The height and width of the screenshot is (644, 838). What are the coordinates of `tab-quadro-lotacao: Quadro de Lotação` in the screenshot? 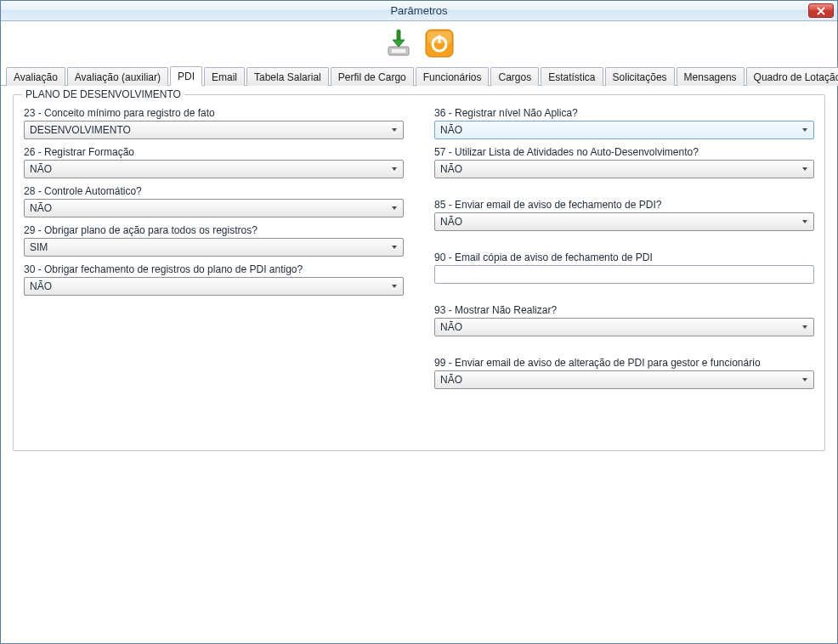 It's located at (792, 76).